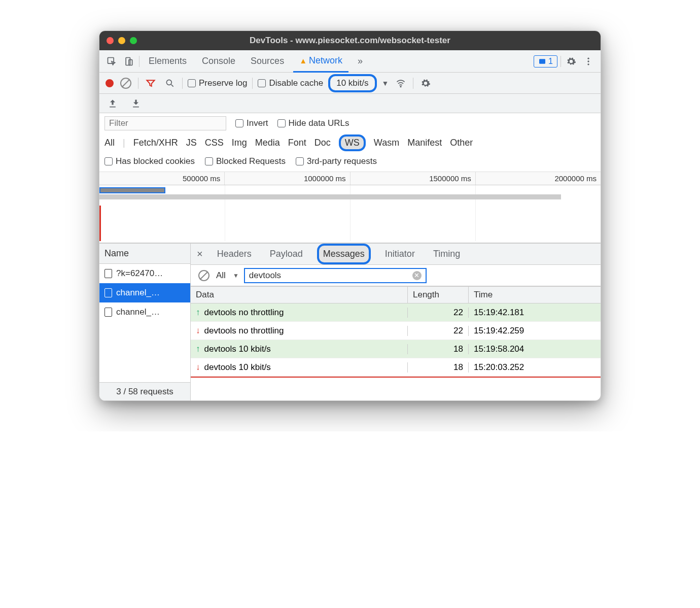 This screenshot has width=700, height=608. Describe the element at coordinates (110, 143) in the screenshot. I see `type-filter-all: All` at that location.